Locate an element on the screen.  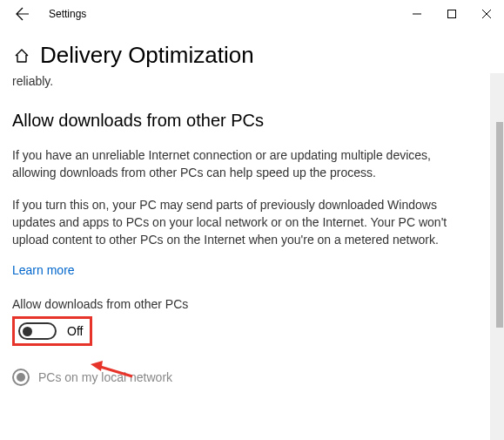
radio-label: PCs on my local network is located at coordinates (105, 377).